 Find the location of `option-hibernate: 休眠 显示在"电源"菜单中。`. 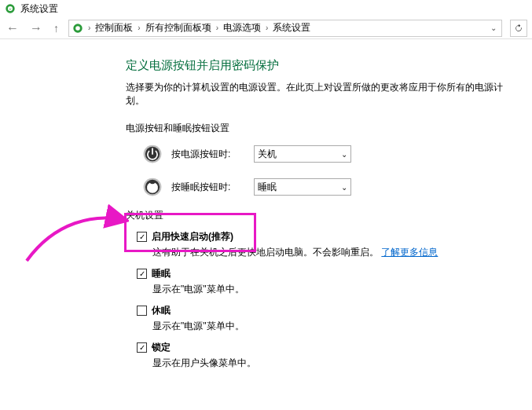

option-hibernate: 休眠 显示在"电源"菜单中。 is located at coordinates (328, 319).